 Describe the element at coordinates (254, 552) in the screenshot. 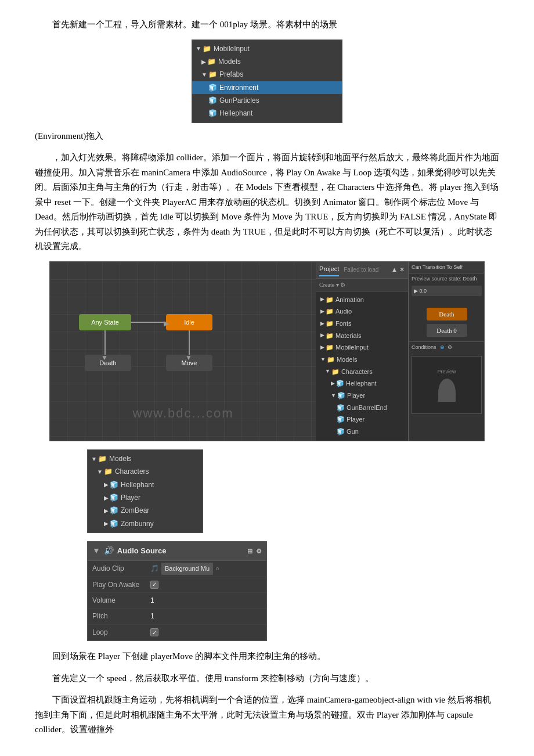

I see `audio-header-icons: ⊞ ⚙` at that location.